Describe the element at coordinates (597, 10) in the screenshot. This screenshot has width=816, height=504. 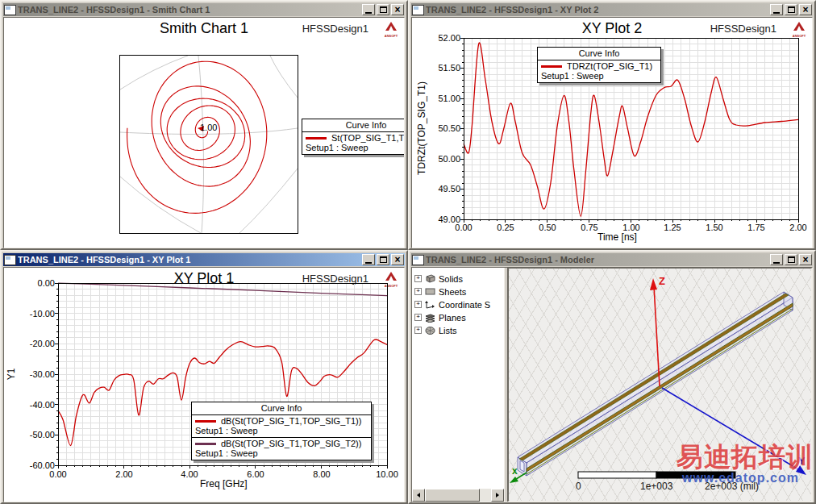
I see `window-title: TRANS_LINE2 - HFSSDesign1 - XY Plot 2` at that location.